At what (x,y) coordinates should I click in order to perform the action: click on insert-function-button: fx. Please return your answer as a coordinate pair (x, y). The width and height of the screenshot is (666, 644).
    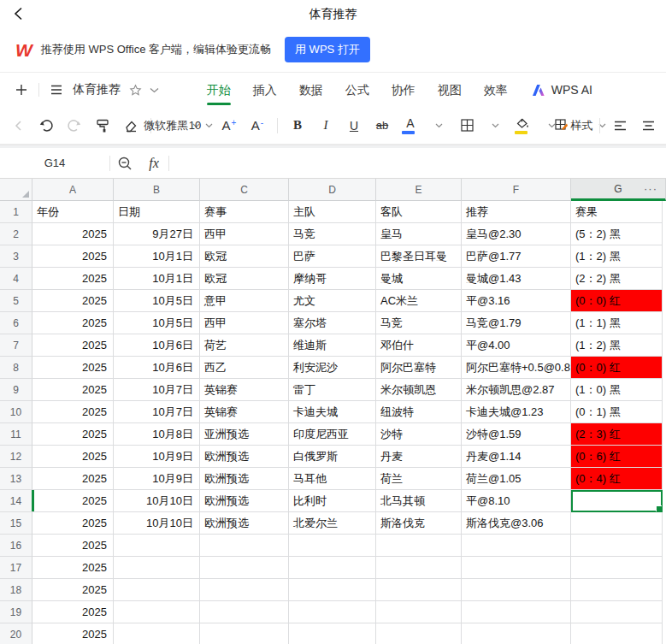
    Looking at the image, I should click on (154, 163).